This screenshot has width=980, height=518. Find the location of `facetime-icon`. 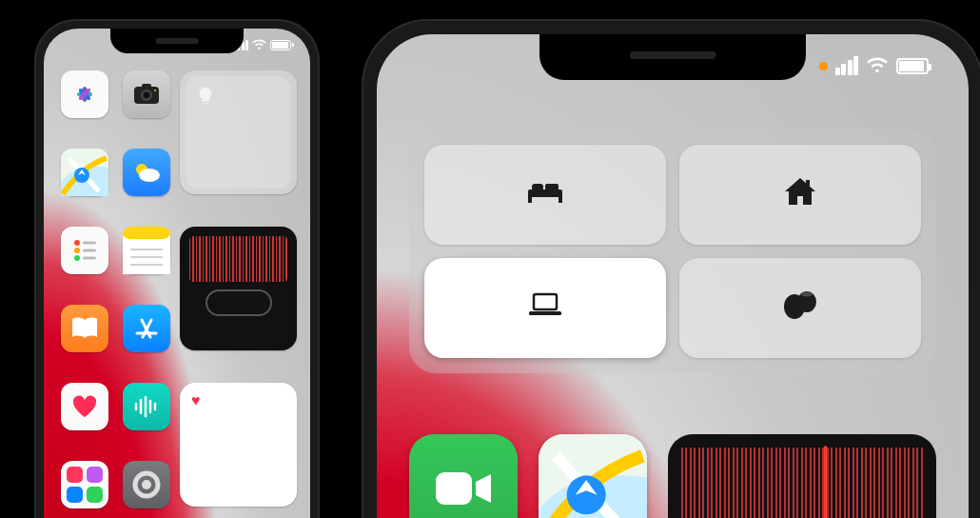

facetime-icon is located at coordinates (463, 488).